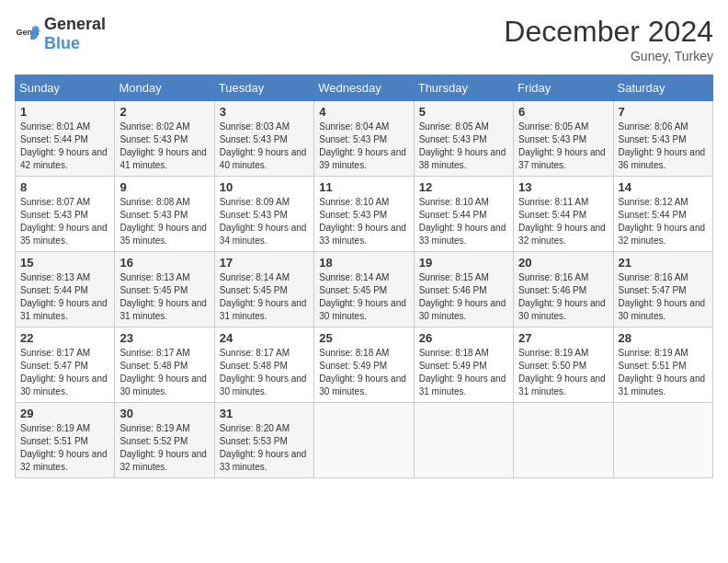 Image resolution: width=728 pixels, height=563 pixels. I want to click on col-thursday: Thursday, so click(463, 88).